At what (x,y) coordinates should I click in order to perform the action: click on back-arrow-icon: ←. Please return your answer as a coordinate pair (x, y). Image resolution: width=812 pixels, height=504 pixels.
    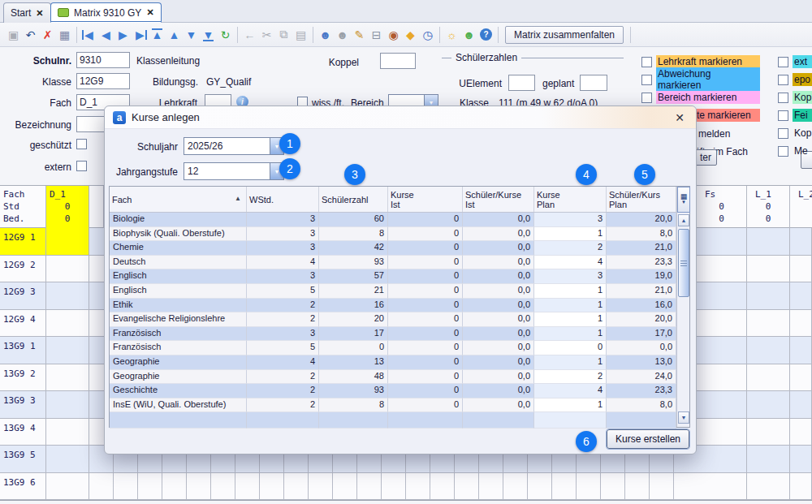
    Looking at the image, I should click on (250, 35).